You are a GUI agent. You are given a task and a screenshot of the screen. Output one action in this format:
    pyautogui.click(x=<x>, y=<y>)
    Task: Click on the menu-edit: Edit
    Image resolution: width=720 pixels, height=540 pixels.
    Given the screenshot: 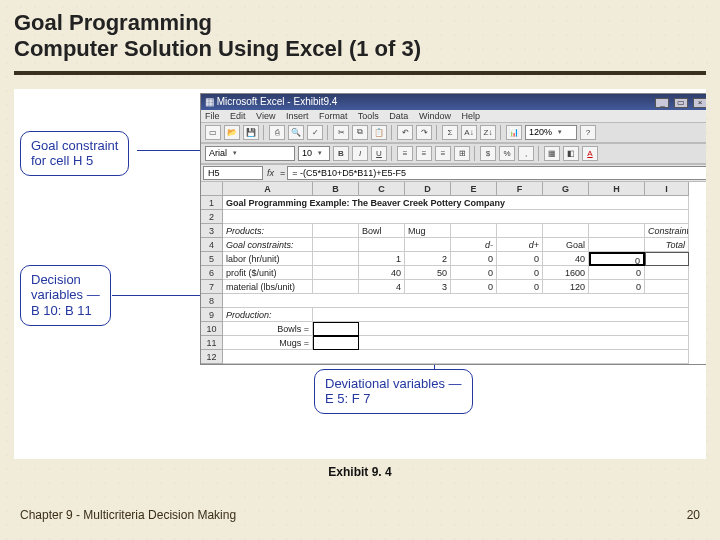 What is the action you would take?
    pyautogui.click(x=238, y=116)
    